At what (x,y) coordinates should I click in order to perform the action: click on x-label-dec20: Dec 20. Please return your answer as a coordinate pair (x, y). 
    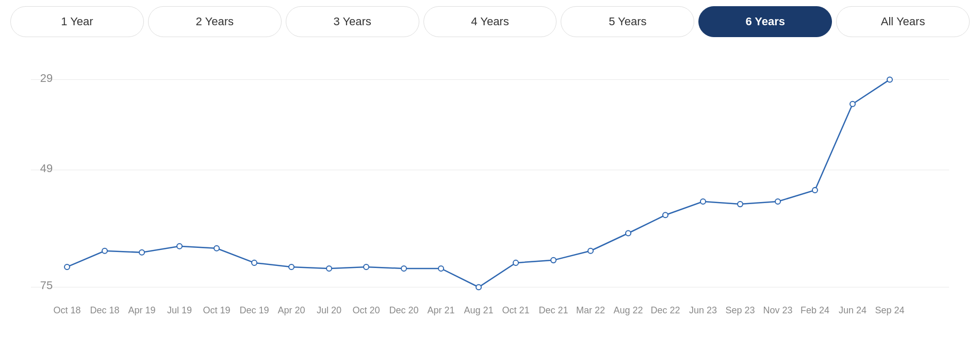
    Looking at the image, I should click on (404, 310).